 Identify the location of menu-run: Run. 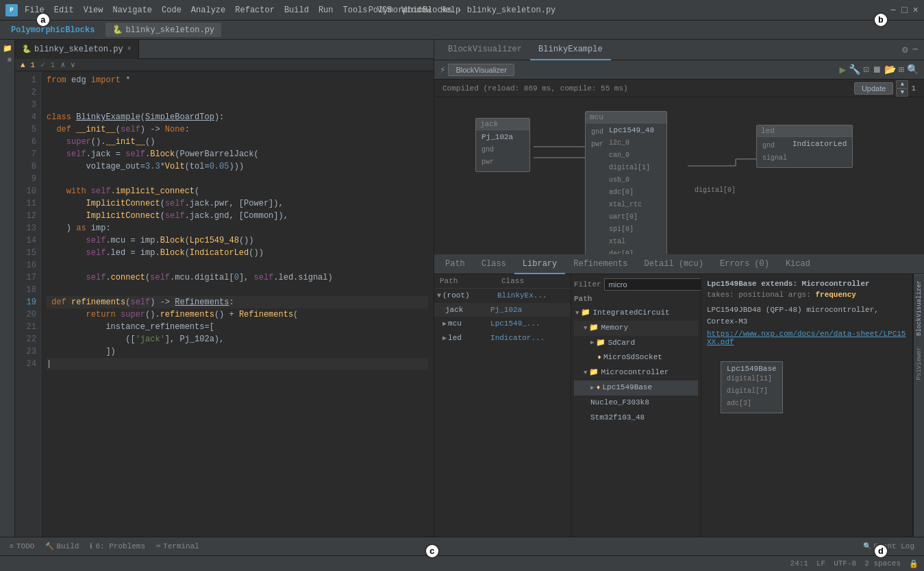
(326, 10).